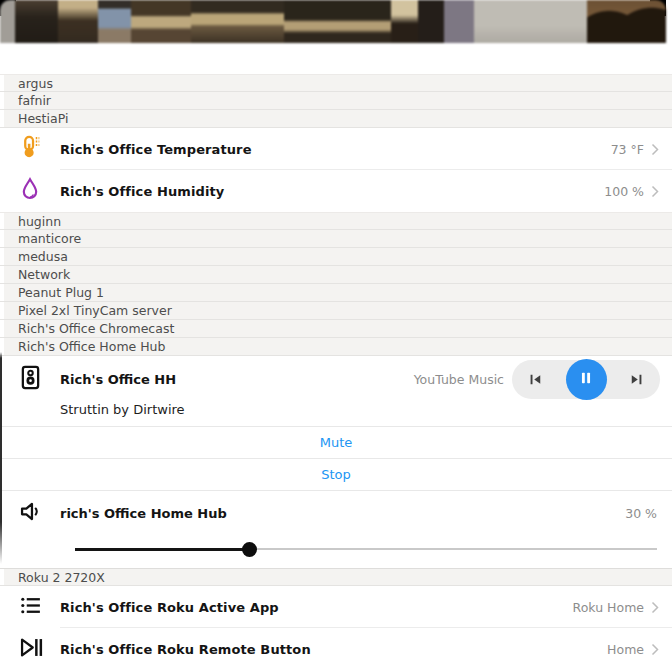 The height and width of the screenshot is (670, 672). Describe the element at coordinates (162, 550) in the screenshot. I see `volume-slider-fill` at that location.